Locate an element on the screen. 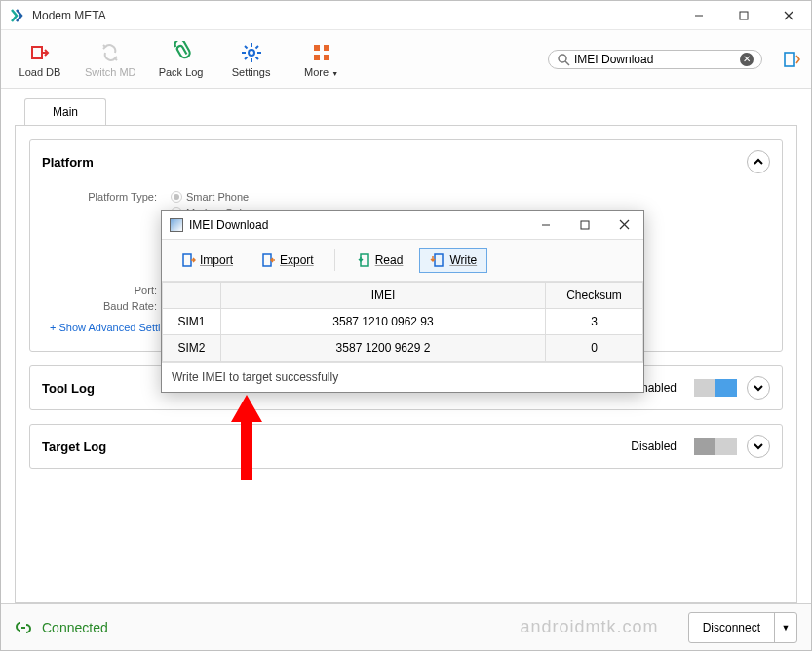  connected-icon is located at coordinates (23, 628).